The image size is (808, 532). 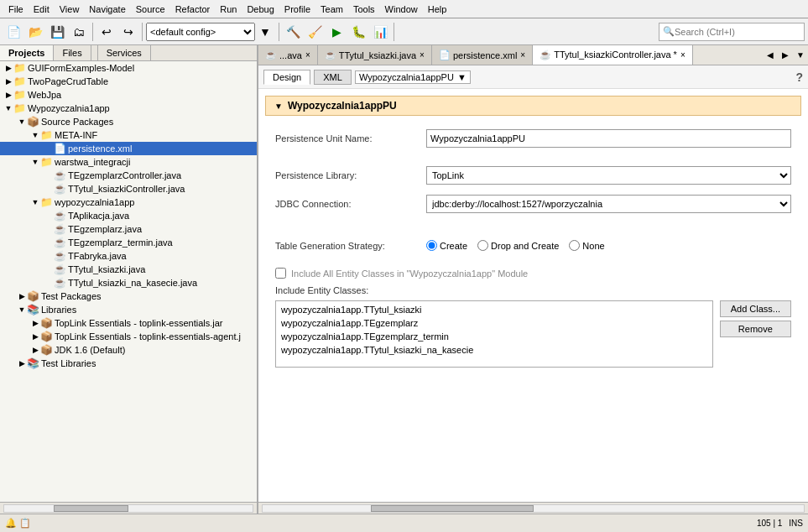 What do you see at coordinates (22, 310) in the screenshot?
I see `tree-arrow-libraries: ▼` at bounding box center [22, 310].